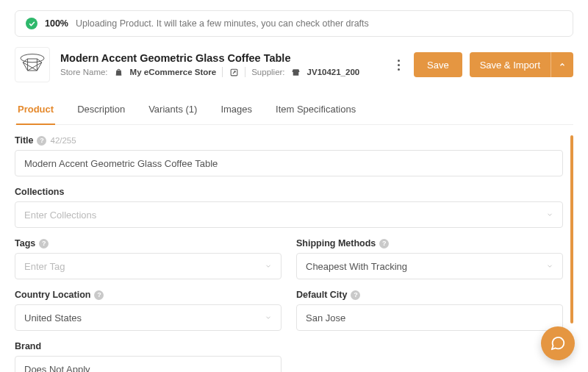 The width and height of the screenshot is (588, 372). Describe the element at coordinates (289, 140) in the screenshot. I see `title-label-row: Title ? 42/255` at that location.